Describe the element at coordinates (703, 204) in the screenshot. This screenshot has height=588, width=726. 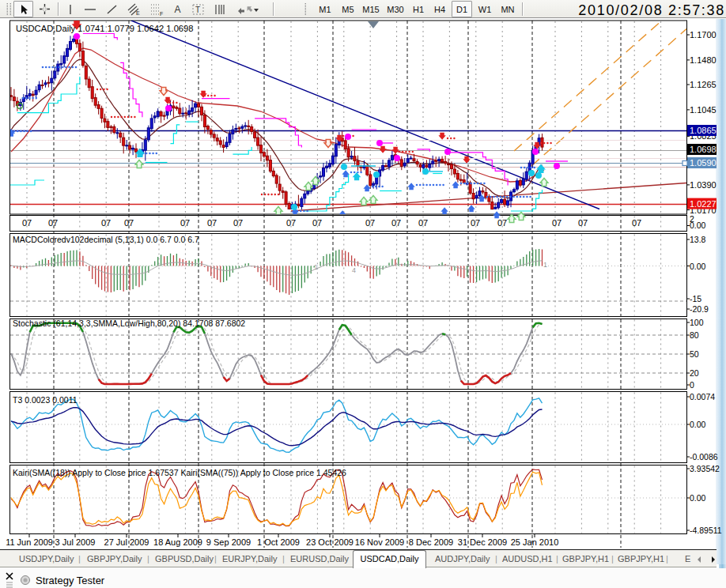
I see `svg-text: 1.0227` at that location.